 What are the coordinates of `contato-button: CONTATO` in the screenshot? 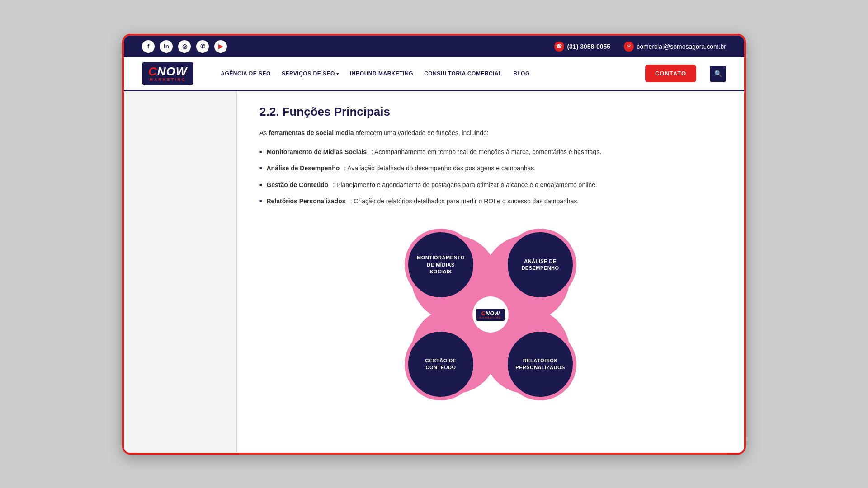 It's located at (671, 73).